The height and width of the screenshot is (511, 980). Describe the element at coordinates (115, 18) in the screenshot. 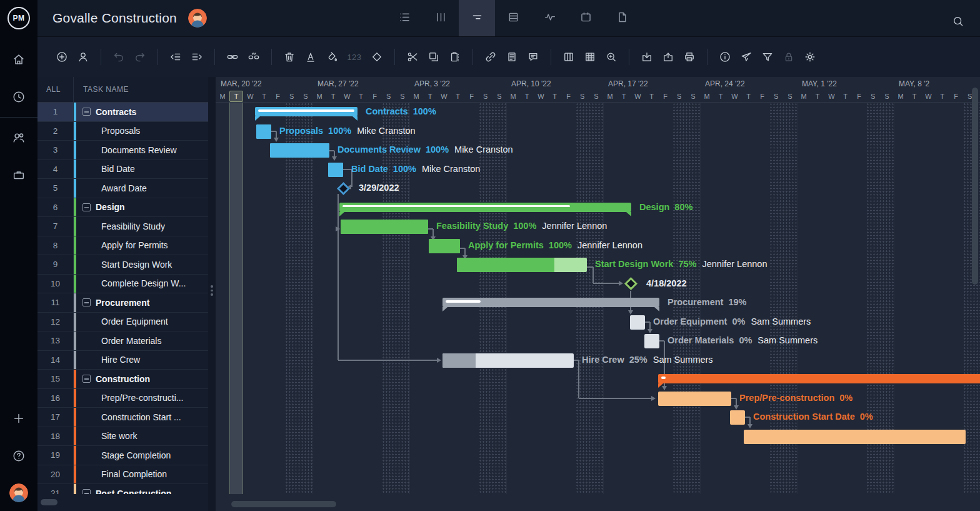

I see `project-title: Govalle Construction` at that location.